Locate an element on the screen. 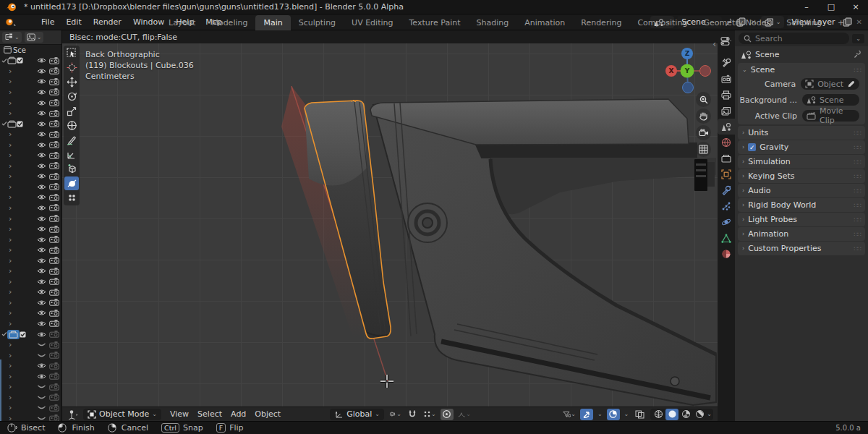 The height and width of the screenshot is (434, 868). outliner-row is located at coordinates (30, 334).